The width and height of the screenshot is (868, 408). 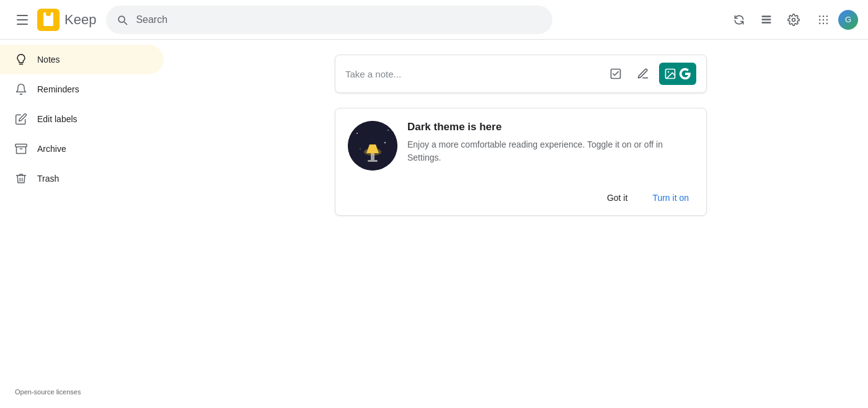 What do you see at coordinates (57, 119) in the screenshot?
I see `edit-labels-label: Edit labels` at bounding box center [57, 119].